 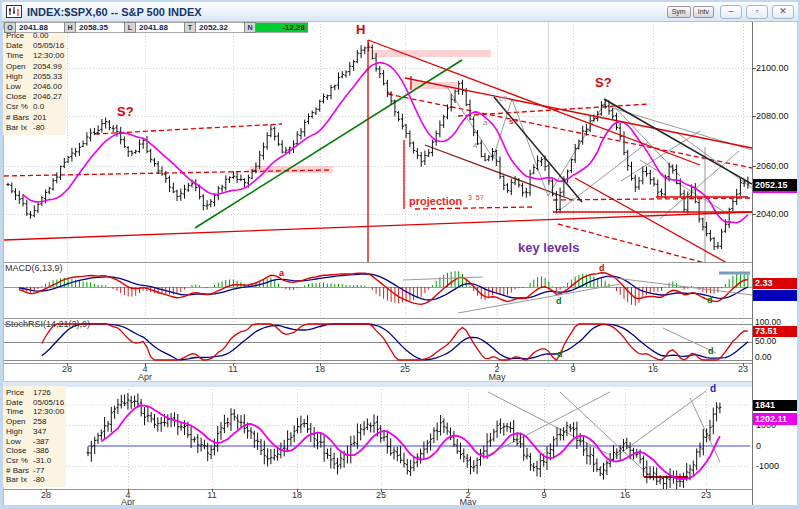 What do you see at coordinates (250, 28) in the screenshot?
I see `quote-field-toggle: N` at bounding box center [250, 28].